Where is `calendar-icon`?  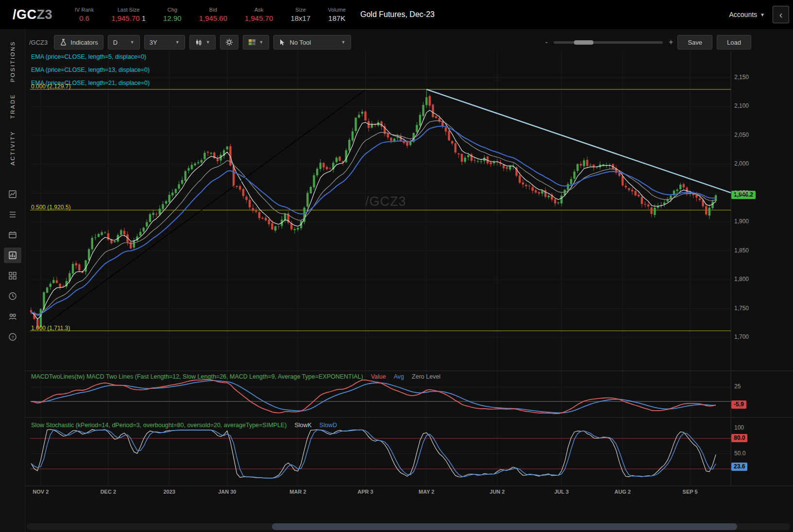 calendar-icon is located at coordinates (13, 235).